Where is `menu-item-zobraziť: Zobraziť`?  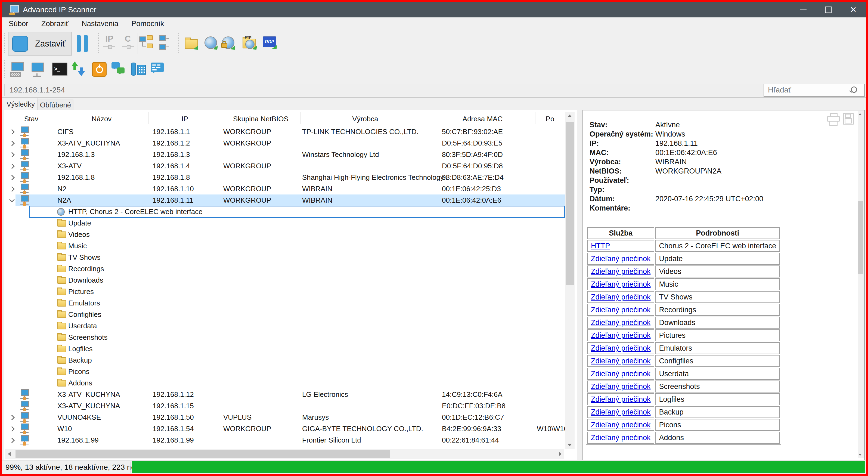 menu-item-zobraziť: Zobraziť is located at coordinates (55, 24).